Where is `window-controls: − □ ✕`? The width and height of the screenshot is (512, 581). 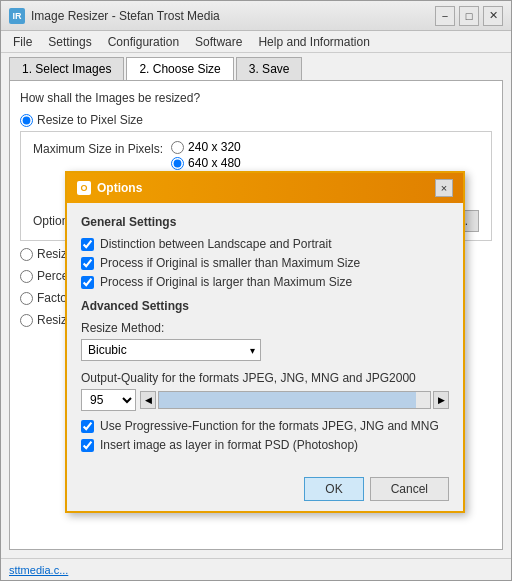
window-controls: − □ ✕ is located at coordinates (469, 16).